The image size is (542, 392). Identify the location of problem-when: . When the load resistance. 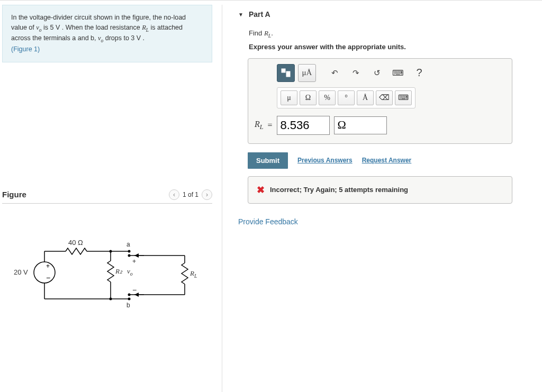
(101, 28).